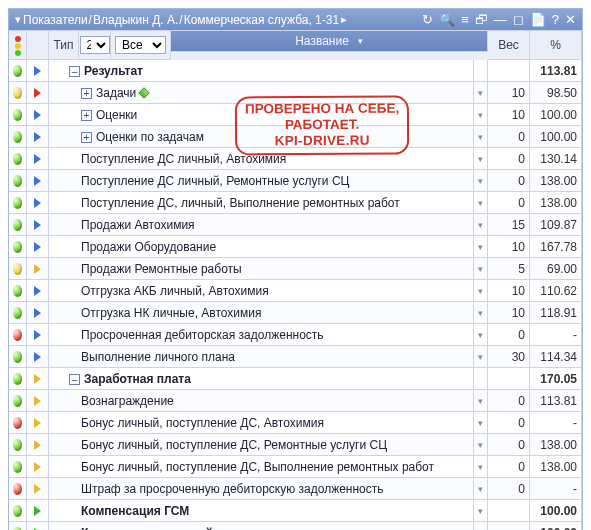 The height and width of the screenshot is (530, 591). What do you see at coordinates (18, 313) in the screenshot?
I see `status-dot-icon` at bounding box center [18, 313].